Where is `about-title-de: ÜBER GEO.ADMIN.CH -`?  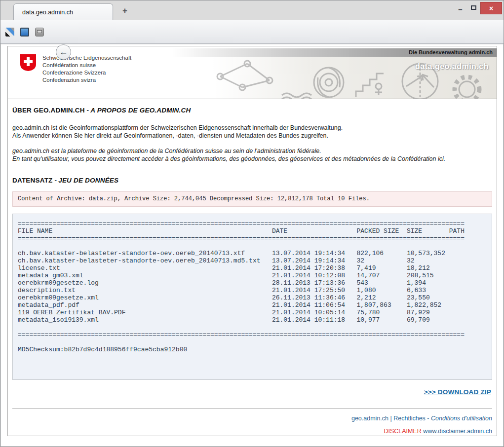 about-title-de: ÜBER GEO.ADMIN.CH - is located at coordinates (50, 111).